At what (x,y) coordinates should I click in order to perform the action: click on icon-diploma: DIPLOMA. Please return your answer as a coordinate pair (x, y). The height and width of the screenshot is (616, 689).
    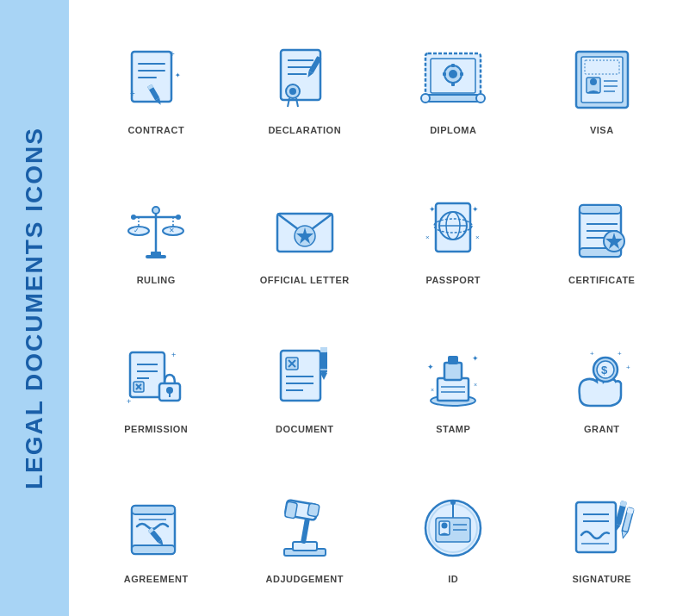
    Looking at the image, I should click on (453, 88).